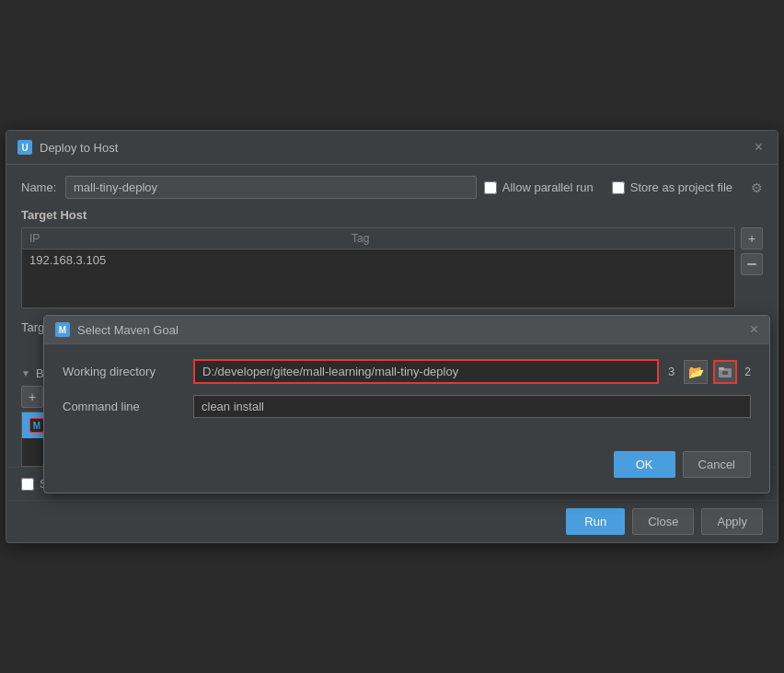 This screenshot has height=673, width=784. Describe the element at coordinates (752, 238) in the screenshot. I see `add-host-button: +` at that location.